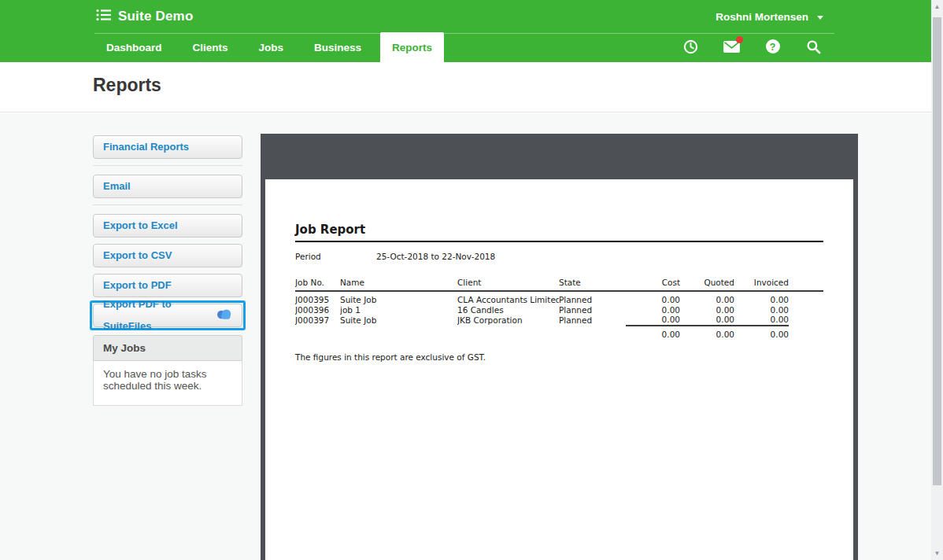  I want to click on total-quoted: 0.00, so click(707, 333).